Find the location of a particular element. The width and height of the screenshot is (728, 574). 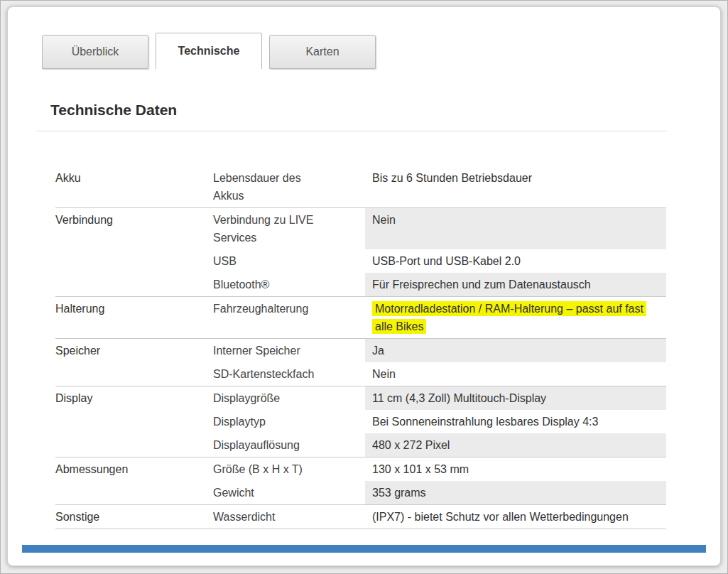

spec-name: USB is located at coordinates (289, 261).